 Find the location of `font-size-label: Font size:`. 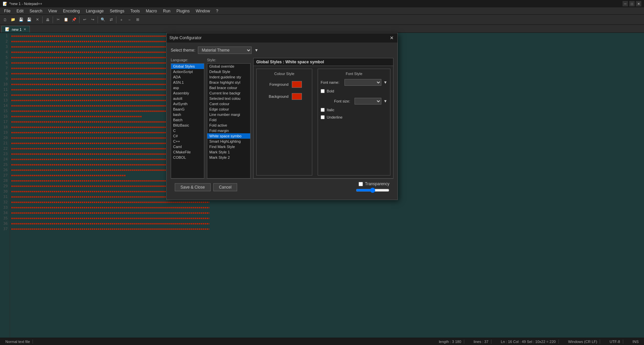

font-size-label: Font size: is located at coordinates (343, 101).